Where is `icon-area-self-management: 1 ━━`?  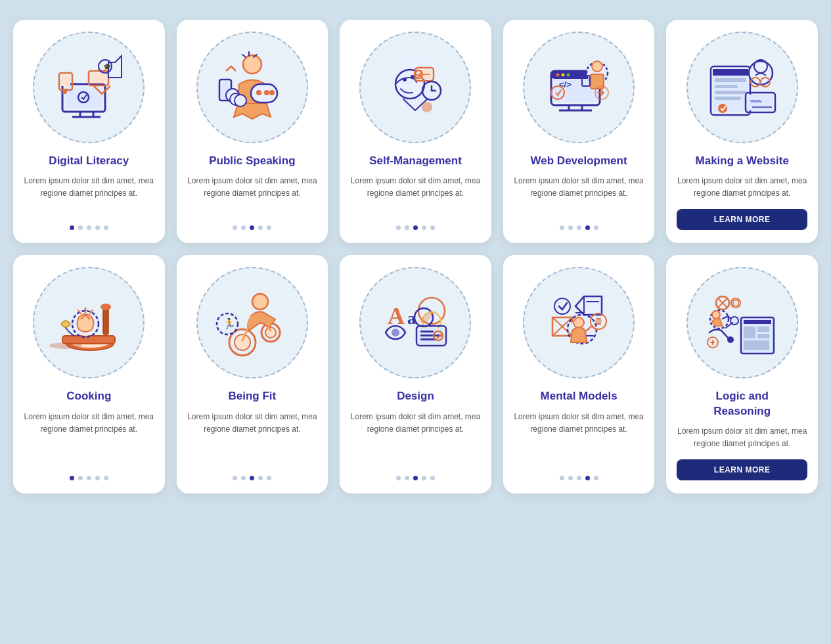 icon-area-self-management: 1 ━━ is located at coordinates (415, 87).